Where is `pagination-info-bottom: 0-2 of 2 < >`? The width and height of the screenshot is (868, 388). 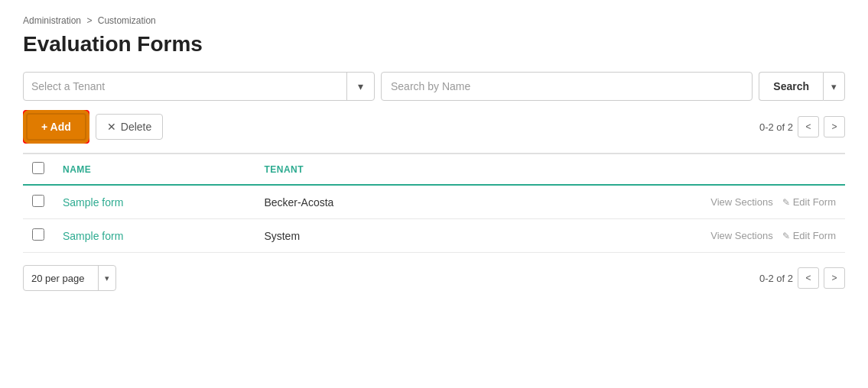
pagination-info-bottom: 0-2 of 2 < > is located at coordinates (802, 278).